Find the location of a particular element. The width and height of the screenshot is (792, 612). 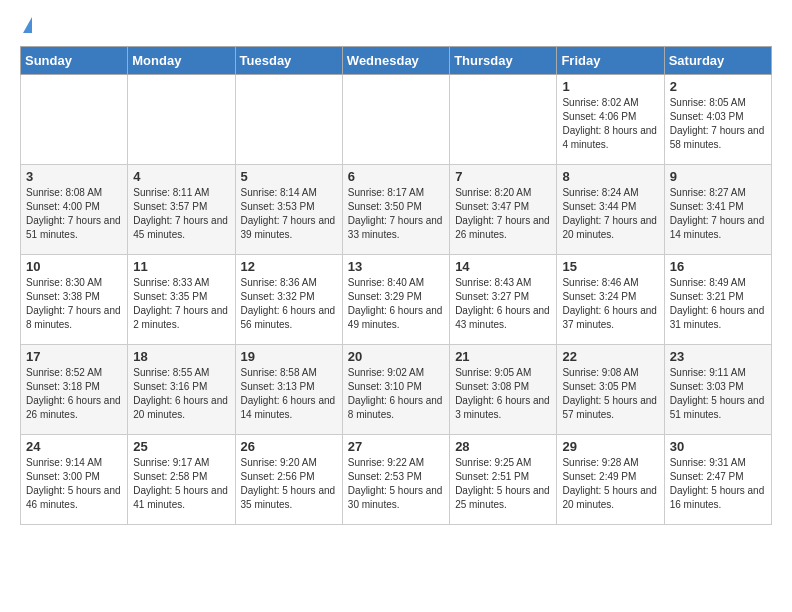

calendar-cell: 23Sunrise: 9:11 AM Sunset: 3:03 PM Dayli… is located at coordinates (718, 390).